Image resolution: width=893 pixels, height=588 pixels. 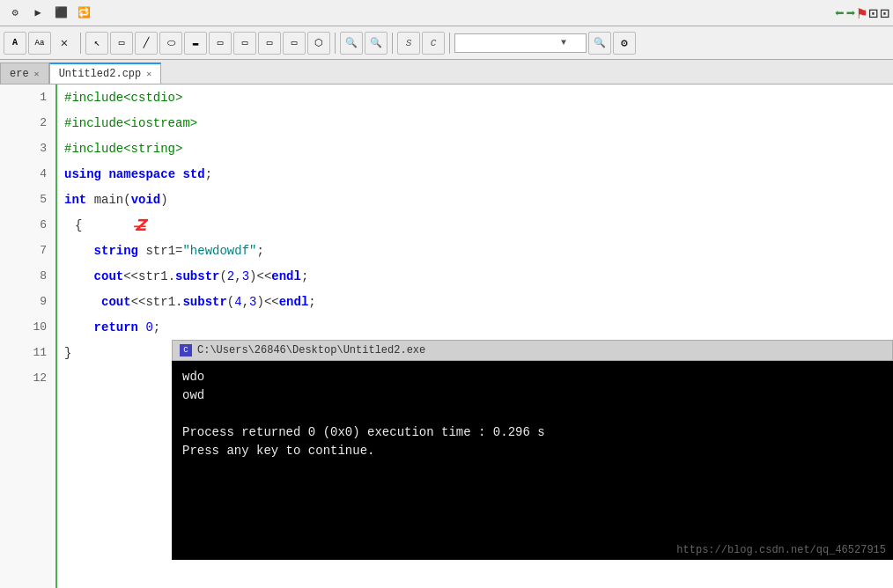 I want to click on text-size-icon: A, so click(x=15, y=43).